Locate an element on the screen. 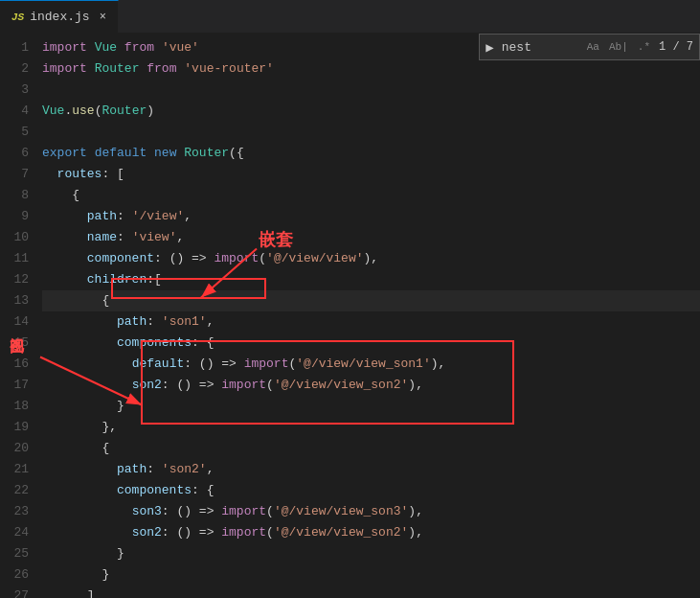  table-row: children:[ is located at coordinates (372, 280).